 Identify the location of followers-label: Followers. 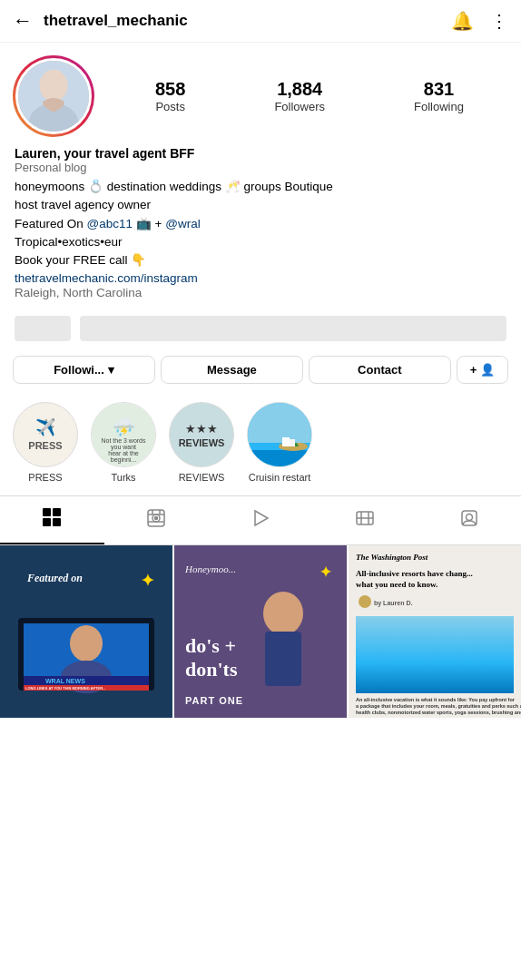
(300, 107).